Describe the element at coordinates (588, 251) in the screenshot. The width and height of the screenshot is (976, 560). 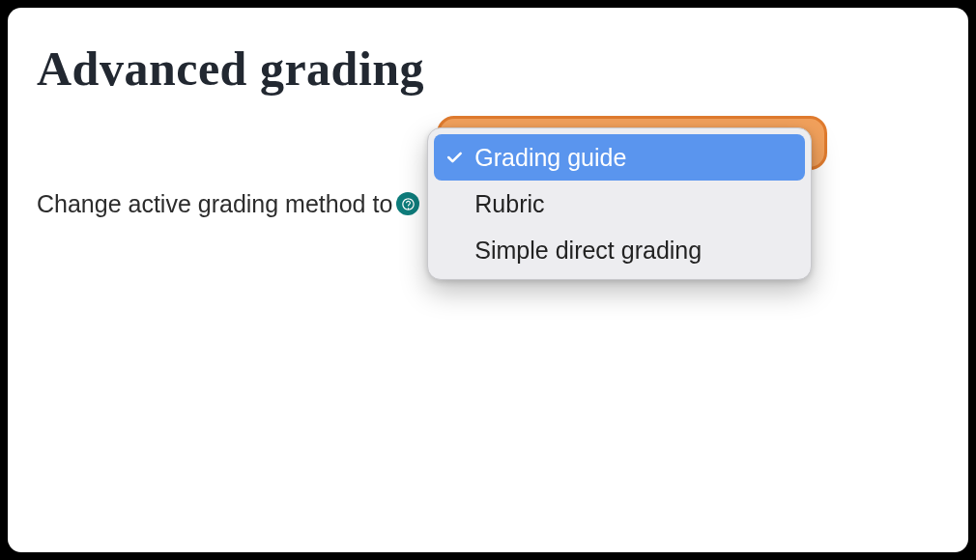
I see `option-label: Simple direct grading` at that location.